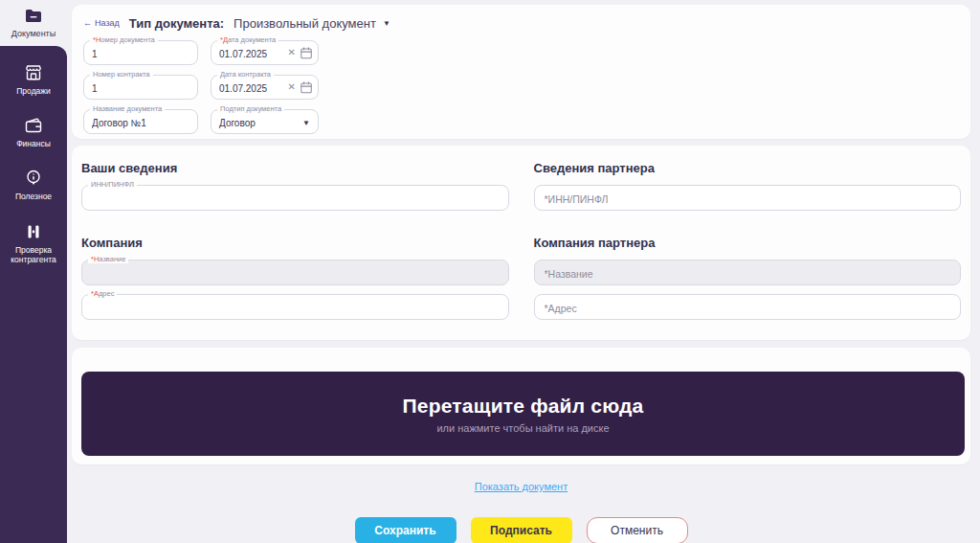 The width and height of the screenshot is (980, 543). I want to click on partner-company-title: Компания партнера, so click(748, 243).